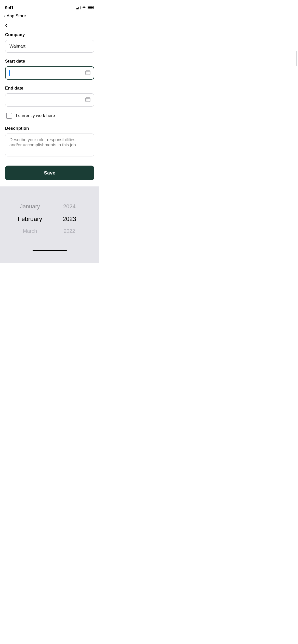 The height and width of the screenshot is (644, 298). What do you see at coordinates (50, 73) in the screenshot?
I see `start-date-input` at bounding box center [50, 73].